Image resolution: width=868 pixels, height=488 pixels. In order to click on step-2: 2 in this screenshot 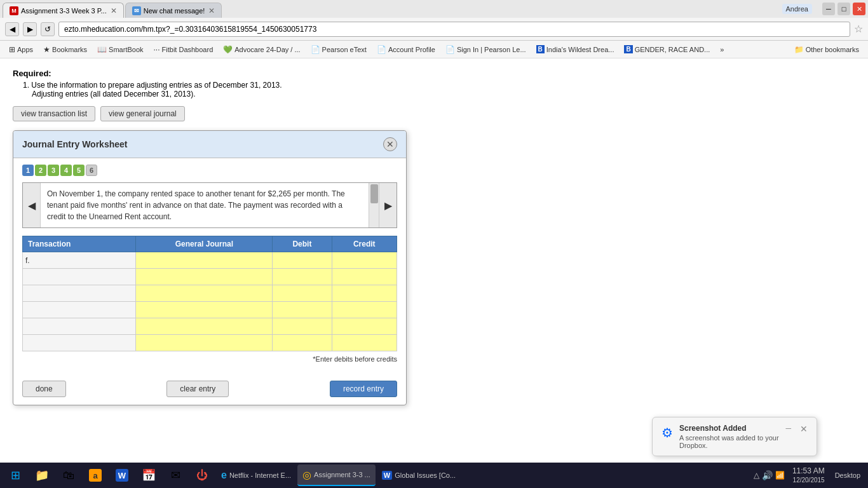, I will do `click(41, 170)`.